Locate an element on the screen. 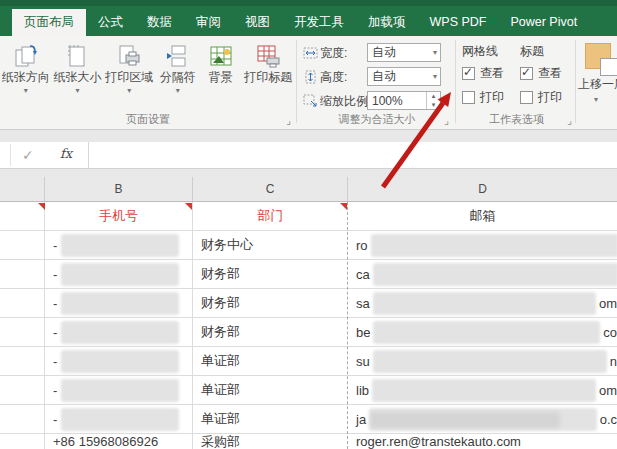 The height and width of the screenshot is (449, 617). tab-data: 数据 is located at coordinates (160, 22).